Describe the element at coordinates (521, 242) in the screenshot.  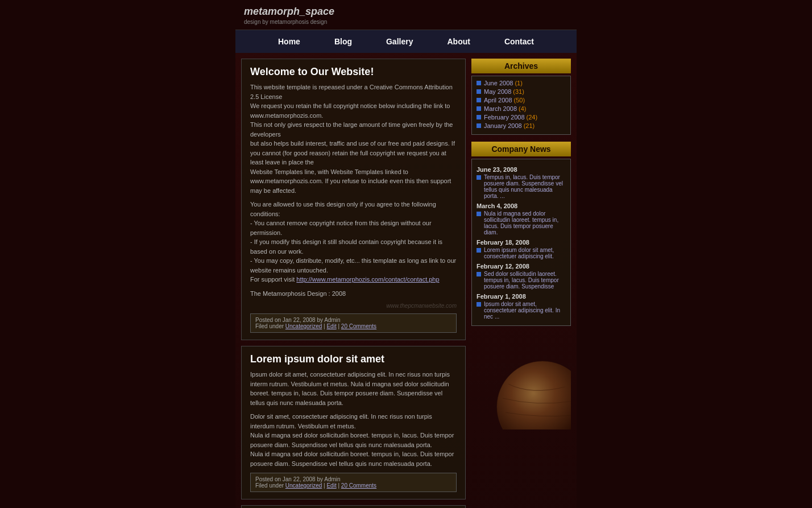
I see `news-content: June 23, 2008 Tempus in, lacus. Duis tem…` at that location.